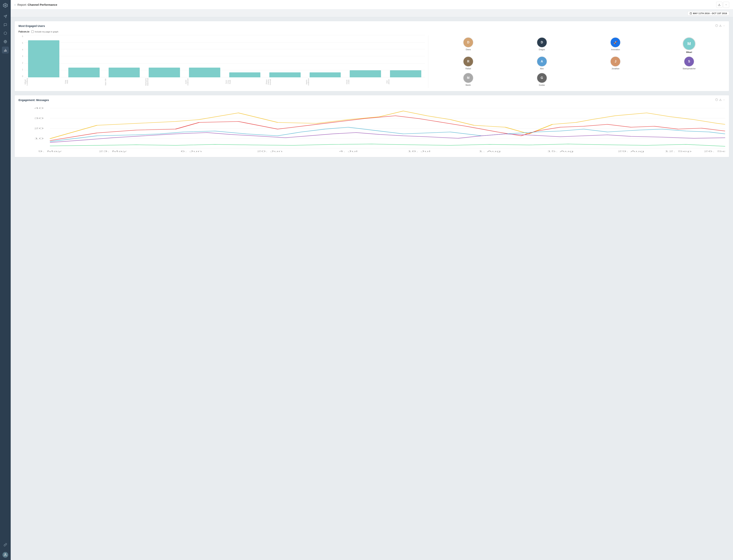 This screenshot has height=560, width=733. What do you see at coordinates (720, 26) in the screenshot?
I see `download-icon` at bounding box center [720, 26].